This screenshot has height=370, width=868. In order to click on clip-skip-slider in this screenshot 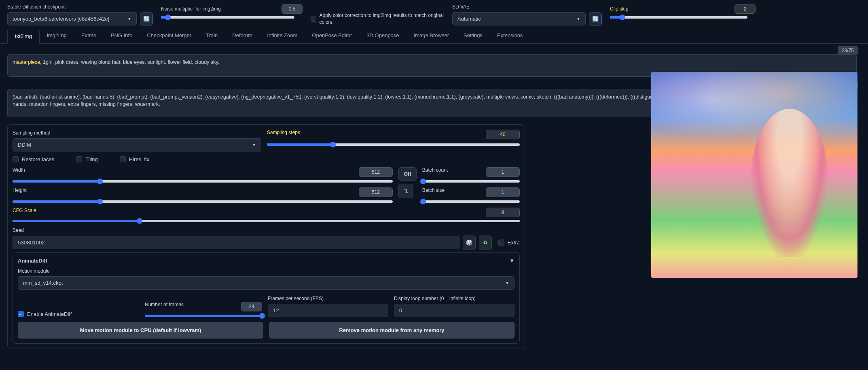, I will do `click(679, 17)`.